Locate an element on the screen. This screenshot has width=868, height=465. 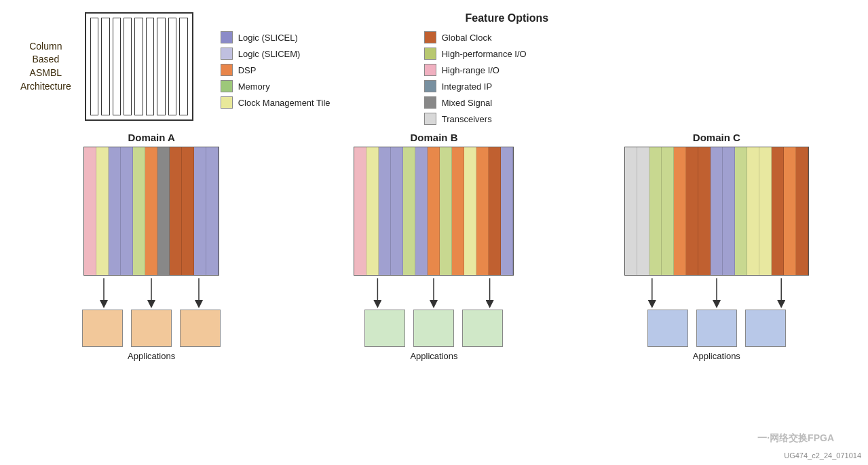
legend-label-right-3: Integrated IP is located at coordinates (467, 87).